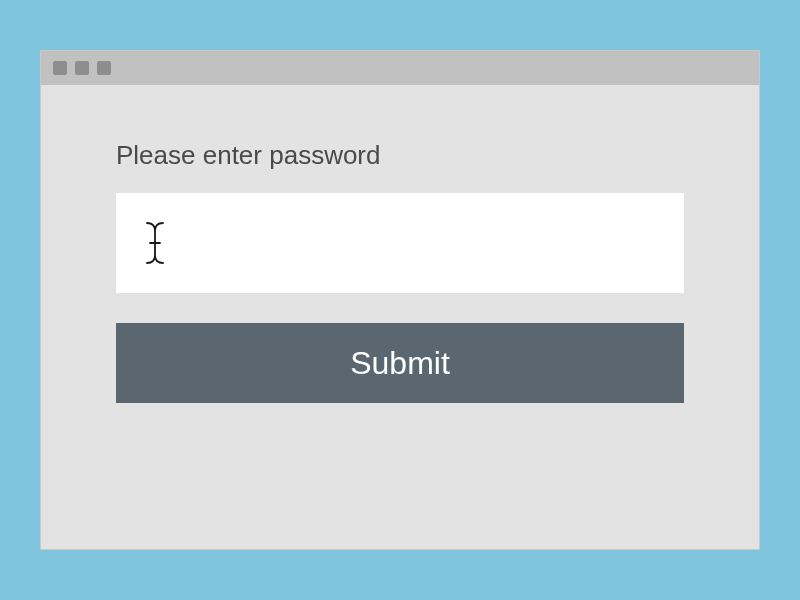 Image resolution: width=800 pixels, height=600 pixels. Describe the element at coordinates (400, 243) in the screenshot. I see `password-input` at that location.